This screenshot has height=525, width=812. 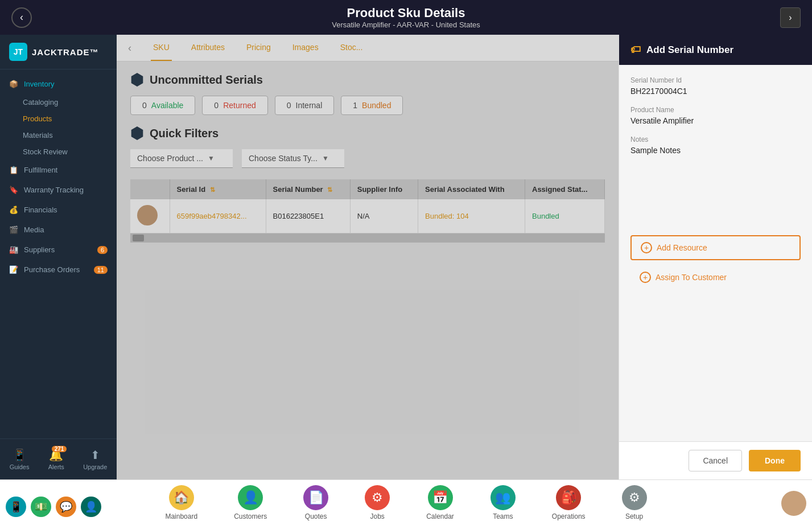 I want to click on upgrade-button: ⬆ Upgrade, so click(x=95, y=459).